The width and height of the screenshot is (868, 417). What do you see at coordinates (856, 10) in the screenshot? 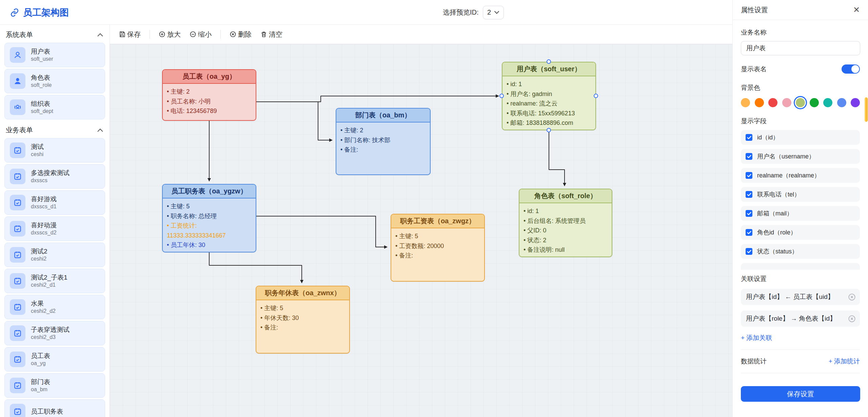
I see `close-icon: ✕` at bounding box center [856, 10].